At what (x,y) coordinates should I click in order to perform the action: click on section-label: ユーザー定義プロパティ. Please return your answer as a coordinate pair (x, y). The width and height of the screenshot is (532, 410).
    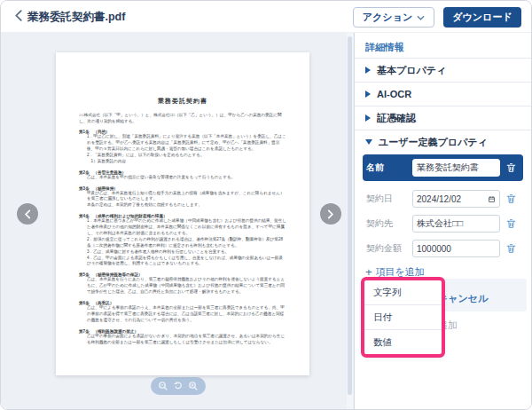
    Looking at the image, I should click on (433, 142).